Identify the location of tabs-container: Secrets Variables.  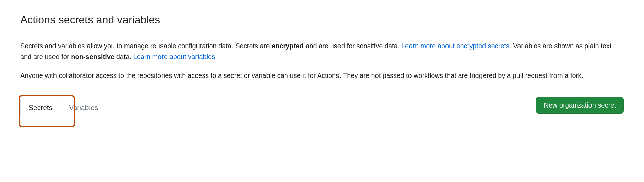
(63, 107).